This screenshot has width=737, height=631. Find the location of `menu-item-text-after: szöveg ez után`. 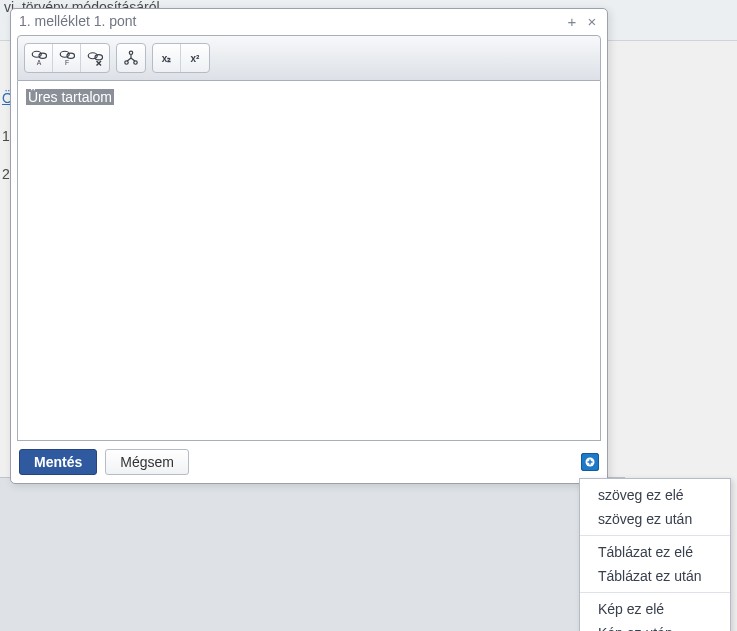

menu-item-text-after: szöveg ez után is located at coordinates (655, 519).